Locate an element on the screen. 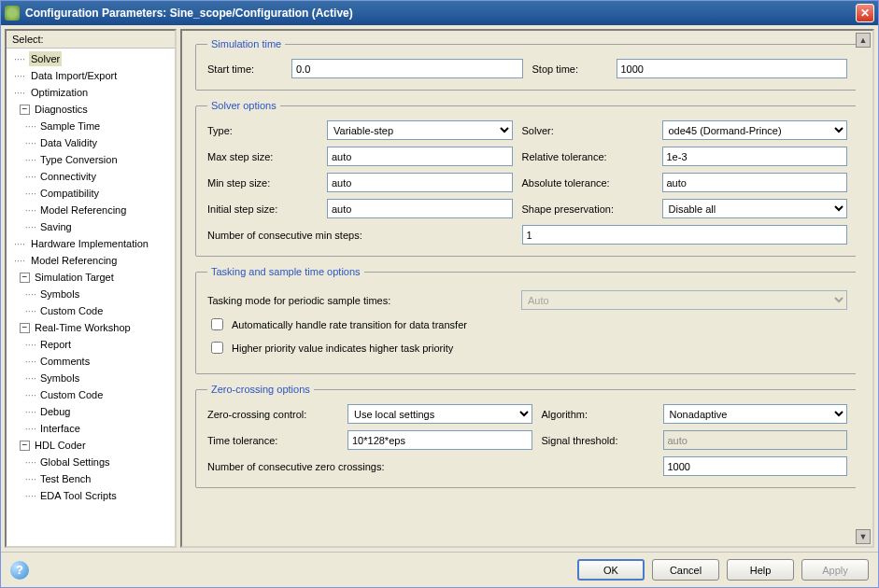  tree-item-label: Compatibility is located at coordinates (69, 193).